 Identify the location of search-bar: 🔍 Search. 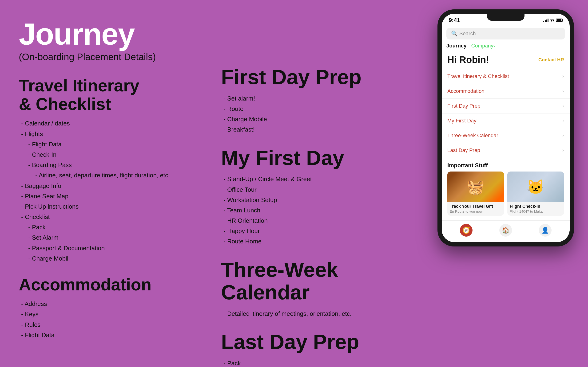
(506, 33).